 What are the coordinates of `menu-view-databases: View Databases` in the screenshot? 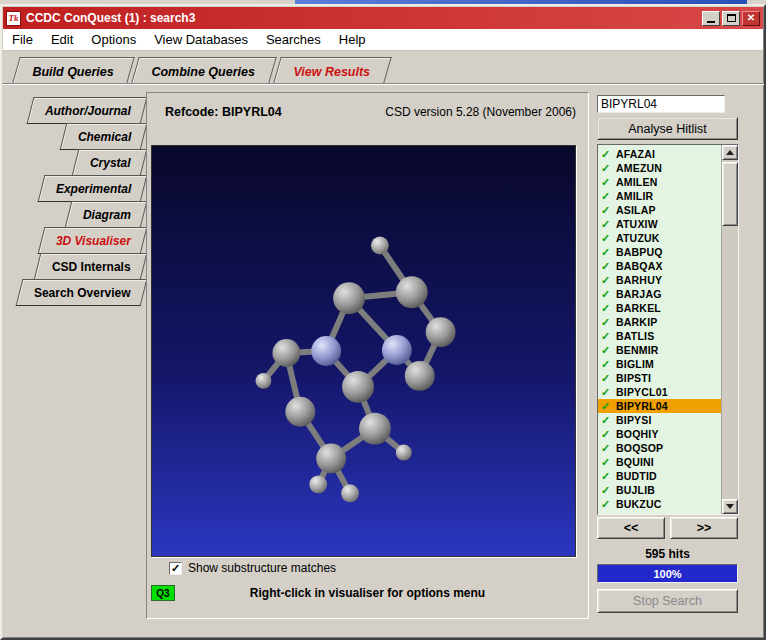 It's located at (201, 40).